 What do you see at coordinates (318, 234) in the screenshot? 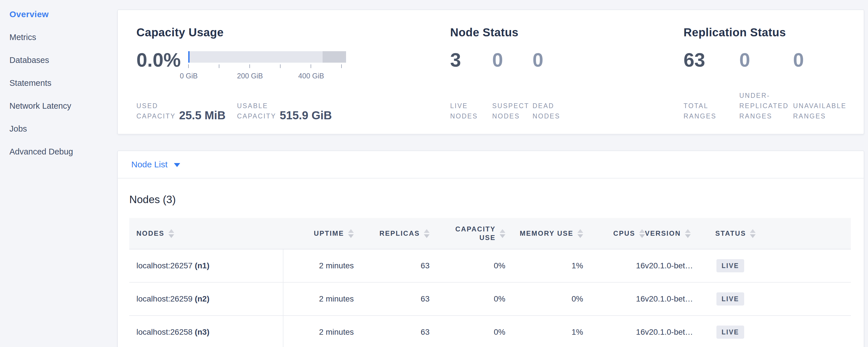
I see `column-header-uptime: UPTIME` at bounding box center [318, 234].